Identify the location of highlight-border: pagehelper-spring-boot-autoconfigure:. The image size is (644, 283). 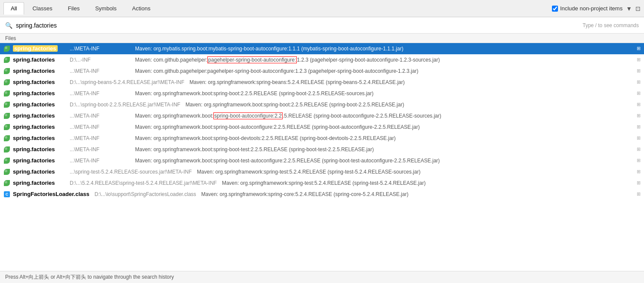
(252, 60).